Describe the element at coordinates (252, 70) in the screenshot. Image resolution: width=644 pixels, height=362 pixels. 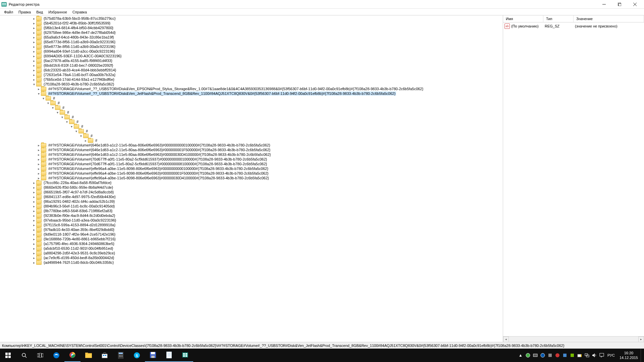
I see `tree-node: {6dc23320-ab33-4ce4-80d4-bbb3ebbff2814}` at that location.